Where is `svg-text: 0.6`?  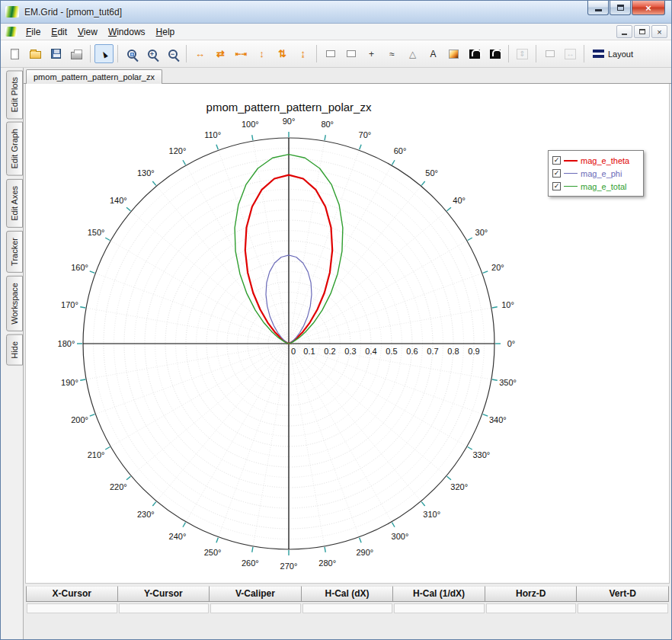 svg-text: 0.6 is located at coordinates (411, 351).